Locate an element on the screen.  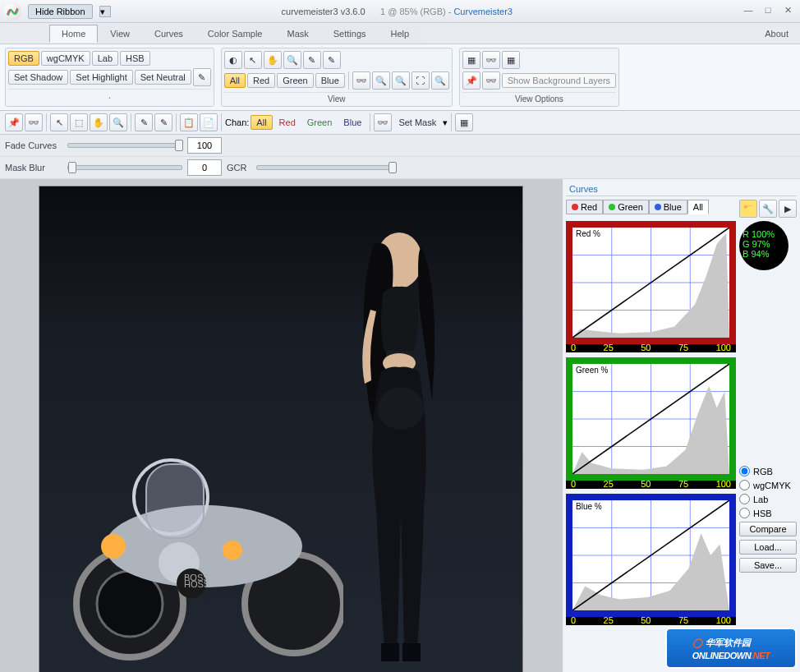
show-bg-layers-button: Show Background Layers is located at coordinates (559, 81).